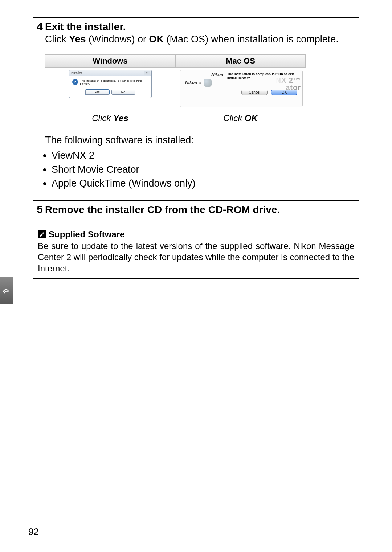 This screenshot has width=392, height=552. Describe the element at coordinates (175, 89) in the screenshot. I see `os-screenshots-row: Windows Installer × ? The installation i…` at that location.